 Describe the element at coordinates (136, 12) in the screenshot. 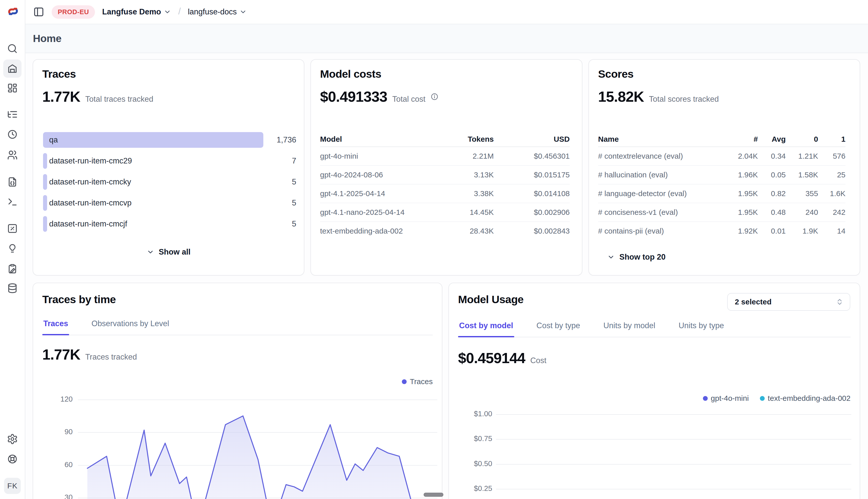

I see `org-switcher: Langfuse Demo` at that location.